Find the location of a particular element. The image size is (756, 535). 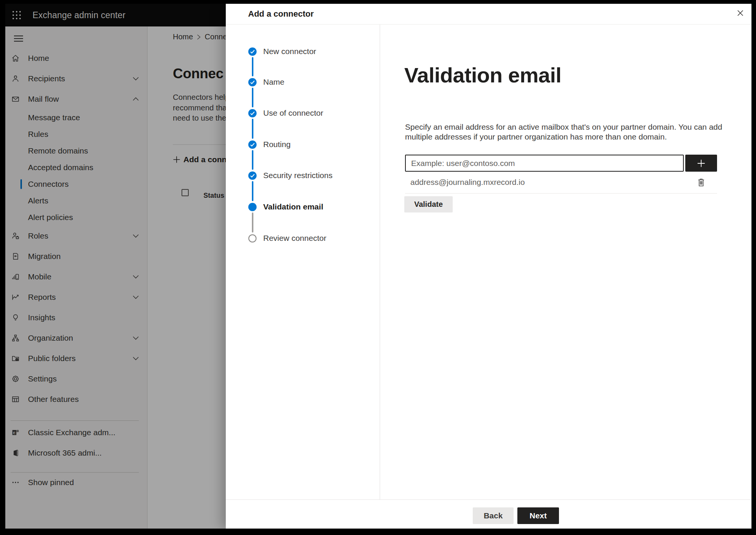

step-heading: Validation email is located at coordinates (483, 75).